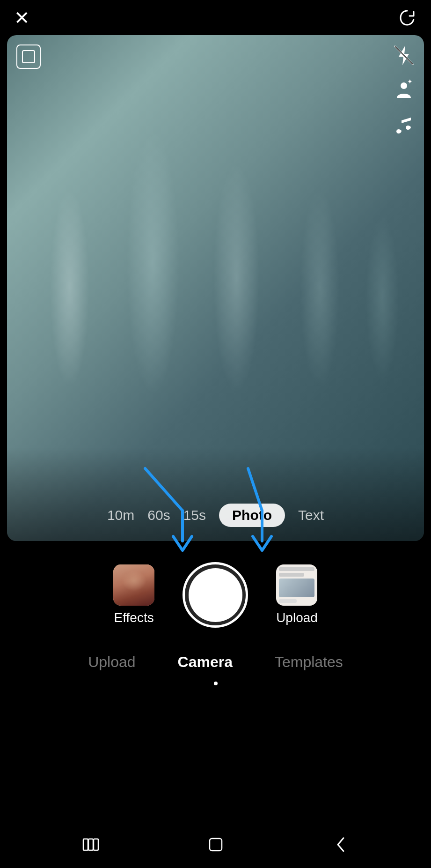 The width and height of the screenshot is (431, 868). I want to click on mode-text: Text, so click(311, 515).